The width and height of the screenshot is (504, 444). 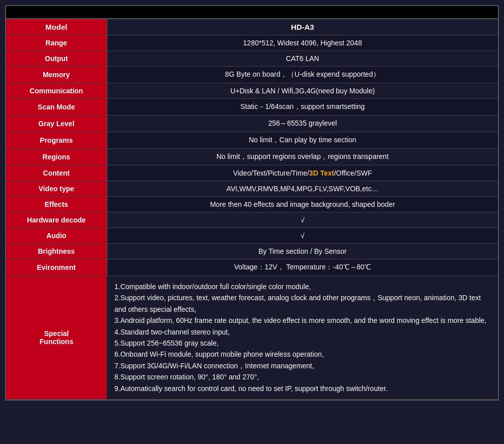 I want to click on table-row: ProgramsNo limit，Can play by time sectio…, so click(x=252, y=140).